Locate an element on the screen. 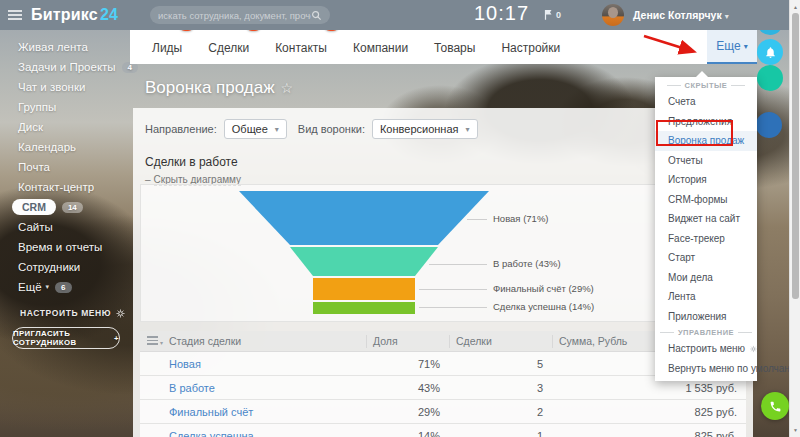 This screenshot has height=437, width=800. invite-employees-button: ПРИГЛАСИТЬ СОТРУДНИКОВ + is located at coordinates (66, 338).